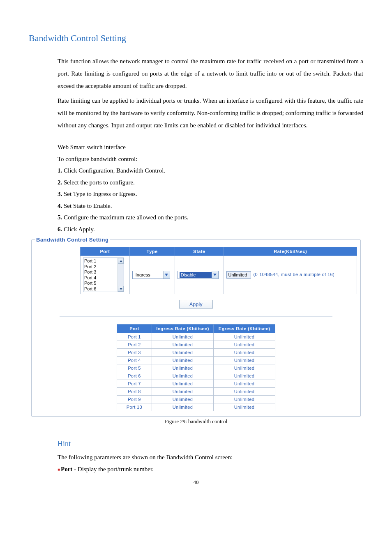  I want to click on table-cell: Port 8, so click(135, 392).